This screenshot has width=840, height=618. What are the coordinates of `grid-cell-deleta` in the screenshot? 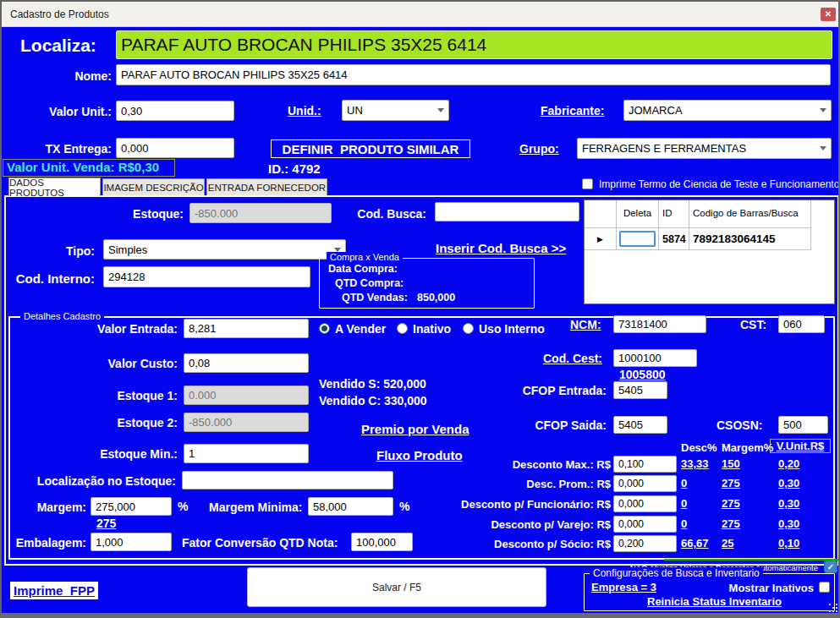 It's located at (638, 239).